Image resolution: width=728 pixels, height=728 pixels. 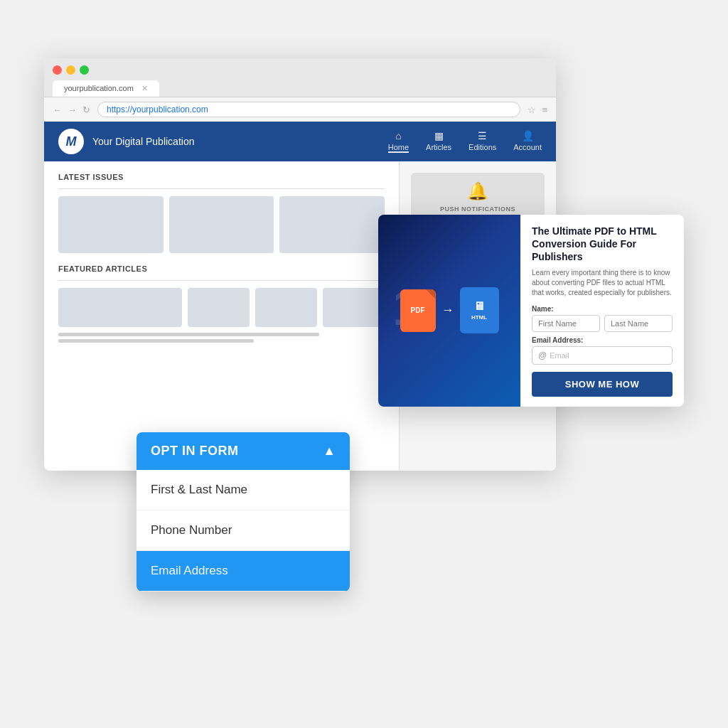 I want to click on first-name-input, so click(x=566, y=323).